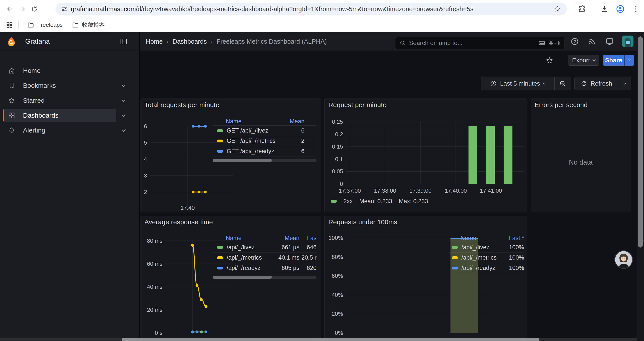 The height and width of the screenshot is (341, 644). What do you see at coordinates (124, 101) in the screenshot?
I see `expand-starred-chevron` at bounding box center [124, 101].